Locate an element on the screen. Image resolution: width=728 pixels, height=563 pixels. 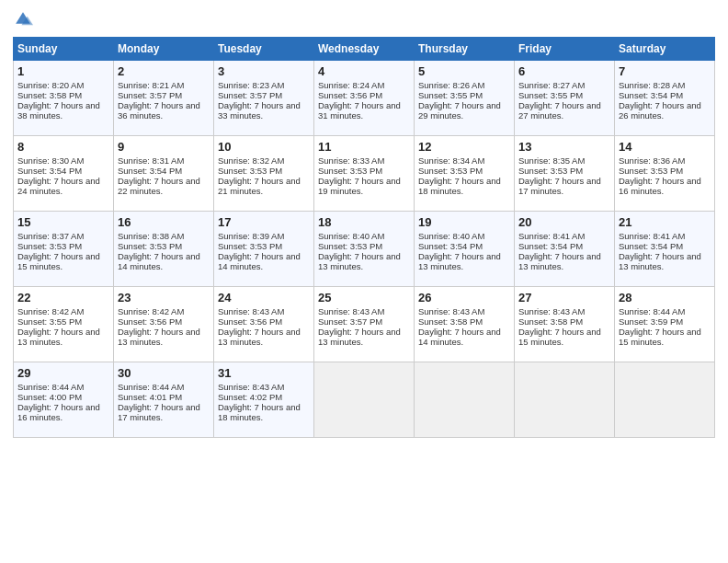
calendar-cell: 25Sunrise: 8:43 AMSunset: 3:57 PMDayligh… is located at coordinates (364, 325).